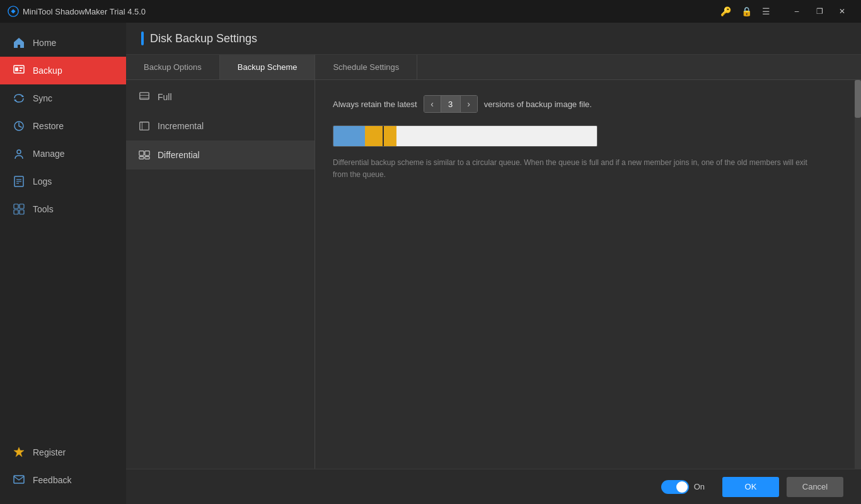 The image size is (861, 504). I want to click on differential-scheme-icon, so click(144, 155).